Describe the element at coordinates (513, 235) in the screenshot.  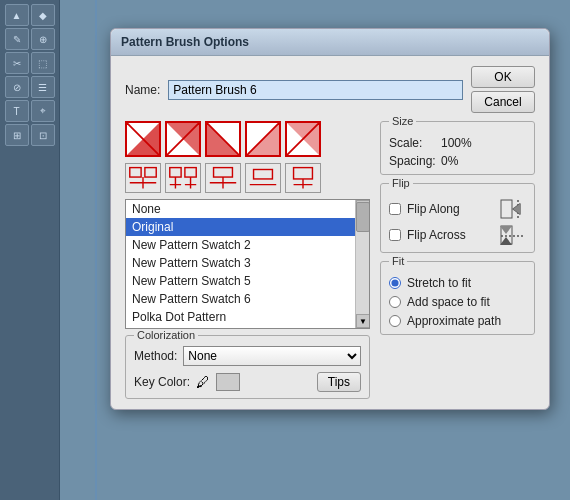
I see `flip-across-icon` at that location.